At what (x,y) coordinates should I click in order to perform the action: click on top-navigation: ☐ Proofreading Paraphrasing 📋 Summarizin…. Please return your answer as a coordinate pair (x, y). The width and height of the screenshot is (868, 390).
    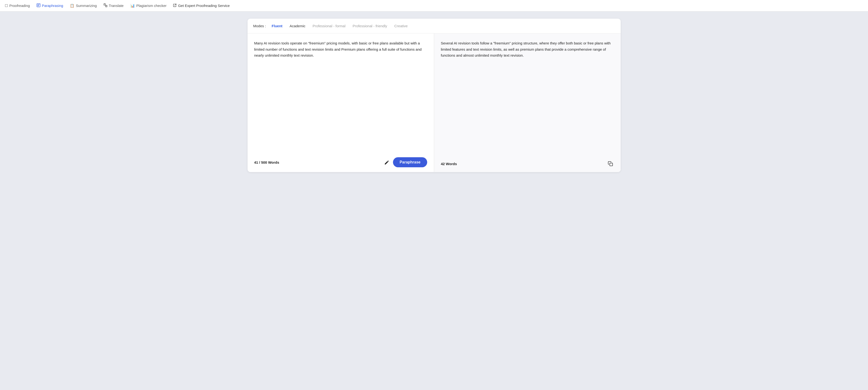
    Looking at the image, I should click on (434, 6).